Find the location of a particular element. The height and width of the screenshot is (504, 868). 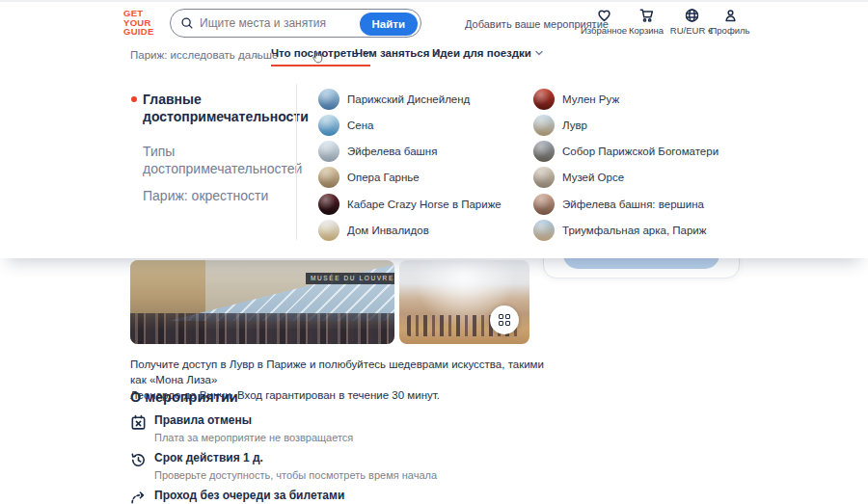

cart-button: Корзина is located at coordinates (646, 21).